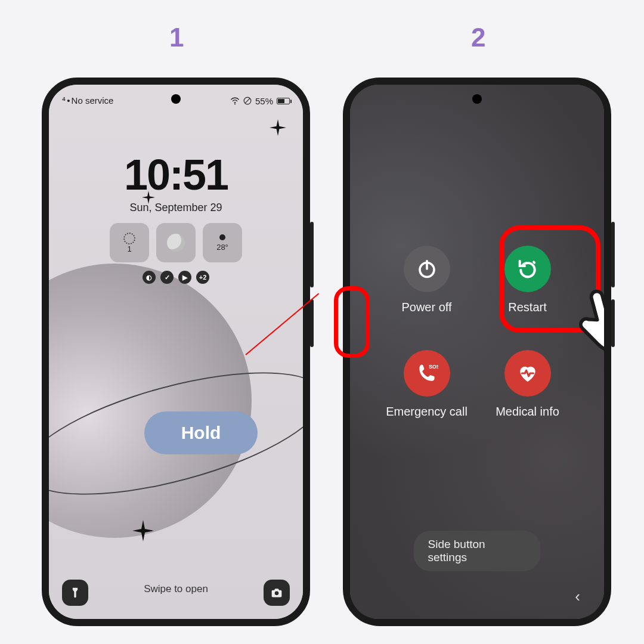 This screenshot has width=644, height=644. I want to click on emergency-call-button: SOS, so click(427, 373).